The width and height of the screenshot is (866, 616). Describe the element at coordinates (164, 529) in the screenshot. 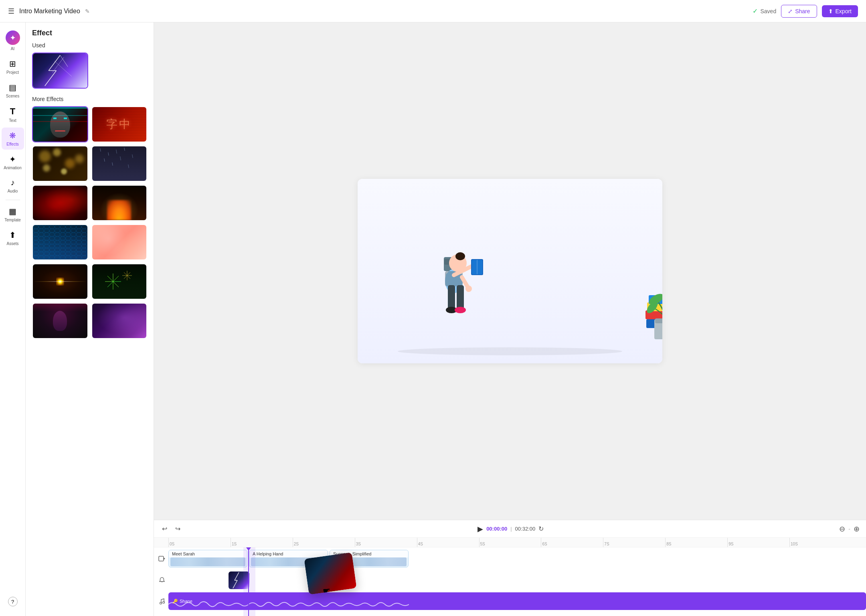

I see `undo-button: ↩` at that location.